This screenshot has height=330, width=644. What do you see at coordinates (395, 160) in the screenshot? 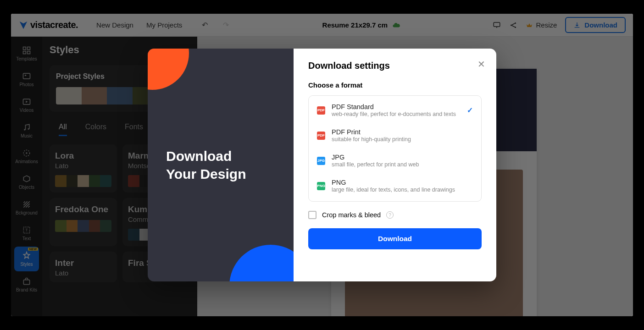
I see `format-option: JPGJPGsmall file, perfect for print and …` at bounding box center [395, 160].